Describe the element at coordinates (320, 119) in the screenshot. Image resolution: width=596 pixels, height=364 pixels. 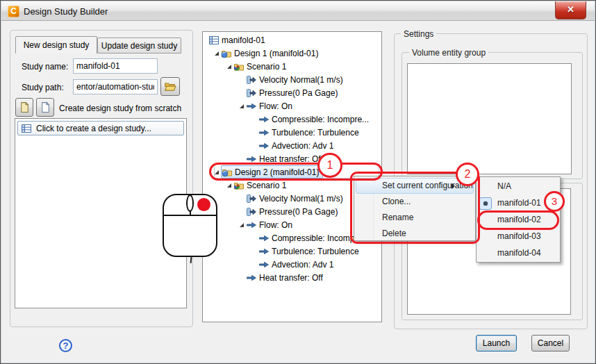
I see `tree-item-label: Compressible: Incompre...` at that location.